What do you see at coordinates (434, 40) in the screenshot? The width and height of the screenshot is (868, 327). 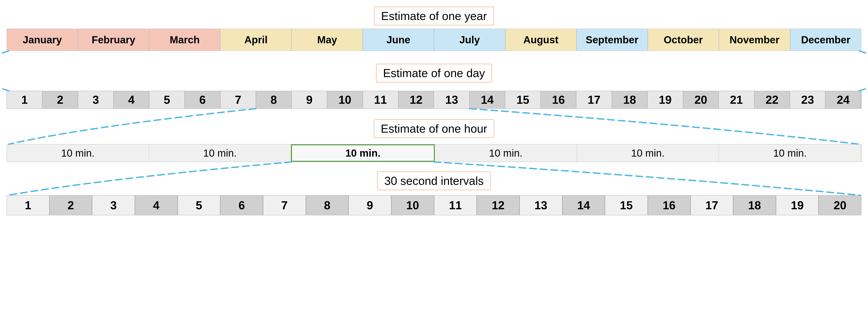 I see `month-bar: JanuaryFebruaryMarchAprilMayJuneJulyAugu…` at bounding box center [434, 40].